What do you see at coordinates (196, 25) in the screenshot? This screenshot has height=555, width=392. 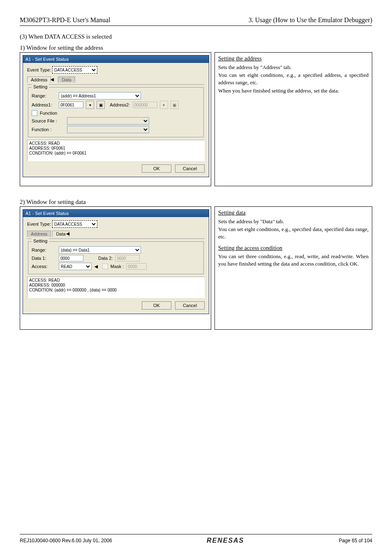 I see `hdr-rule` at bounding box center [196, 25].